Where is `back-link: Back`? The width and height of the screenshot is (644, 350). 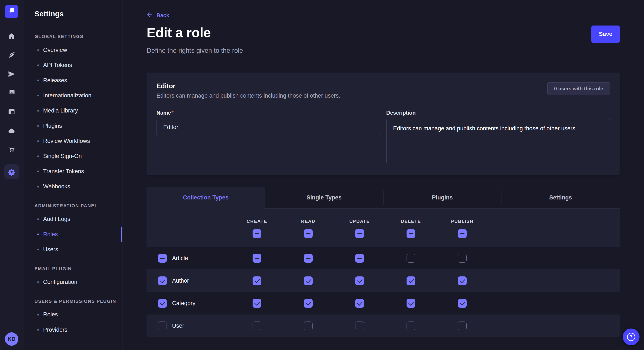
back-link: Back is located at coordinates (158, 15).